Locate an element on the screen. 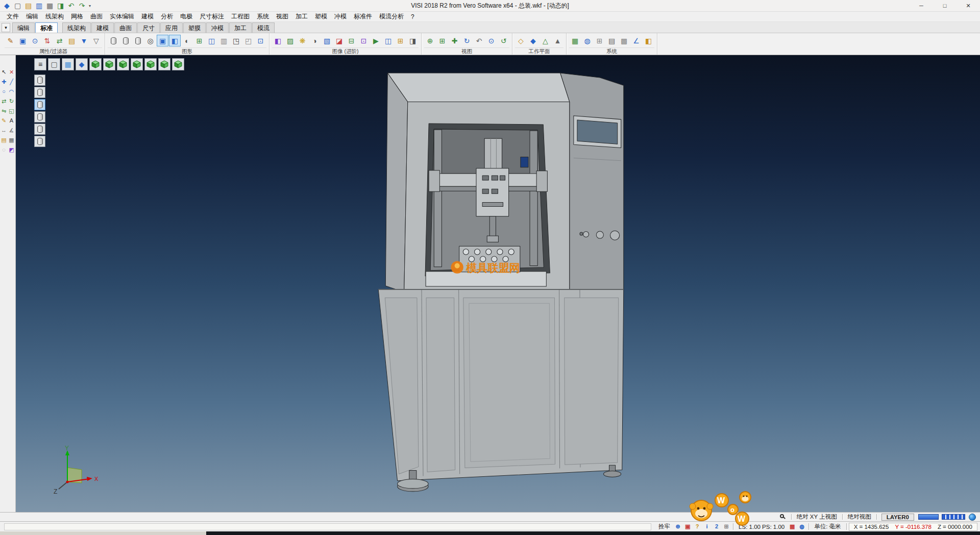 This screenshot has height=535, width=980. display-transparent-icon is located at coordinates (40, 105).